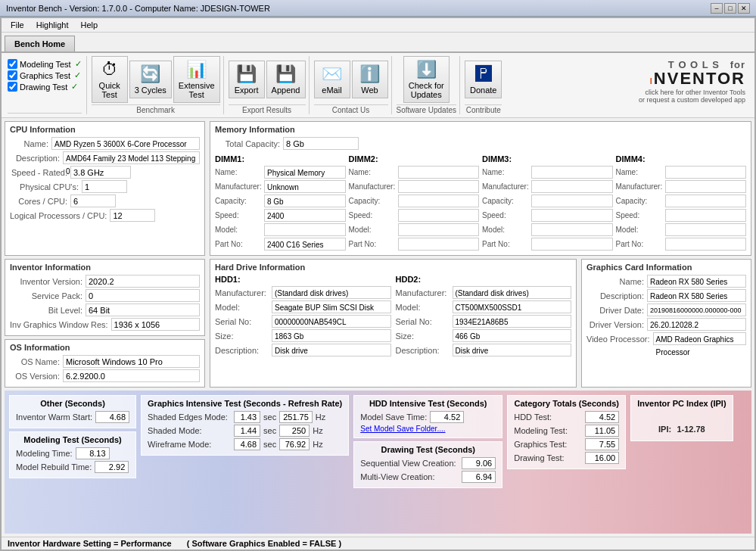 The width and height of the screenshot is (756, 551). Describe the element at coordinates (89, 25) in the screenshot. I see `menu-help: Help` at that location.